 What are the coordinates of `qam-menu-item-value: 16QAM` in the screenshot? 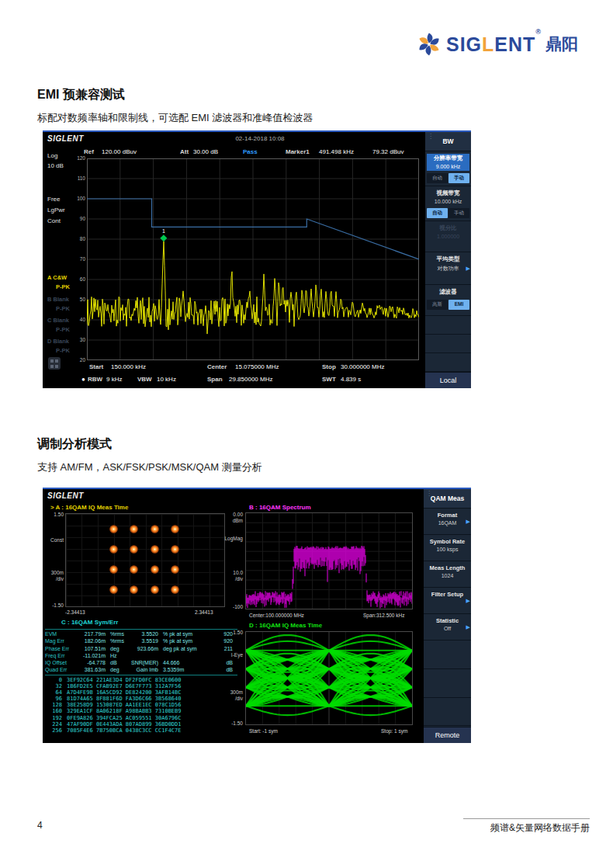 It's located at (447, 523).